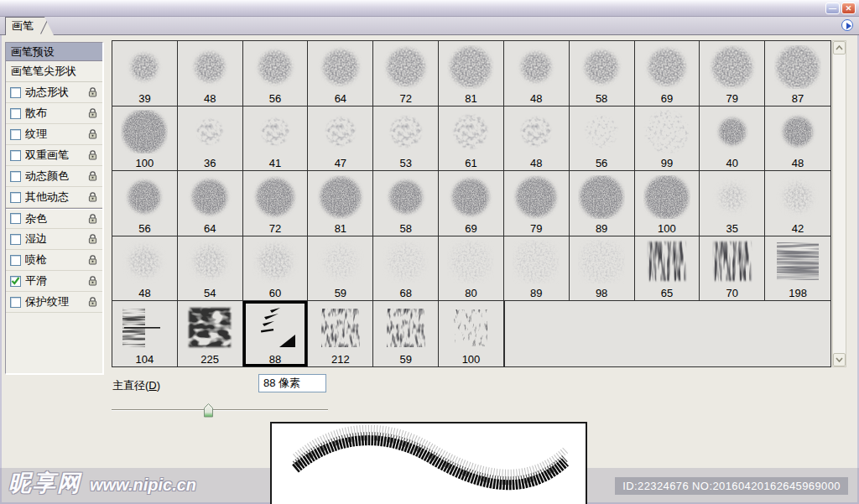 The image size is (859, 504). I want to click on brush-preset: 98, so click(602, 269).